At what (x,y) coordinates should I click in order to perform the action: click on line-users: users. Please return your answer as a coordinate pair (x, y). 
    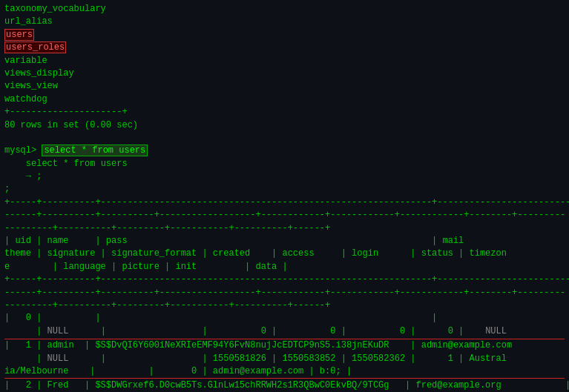
    Looking at the image, I should click on (285, 36).